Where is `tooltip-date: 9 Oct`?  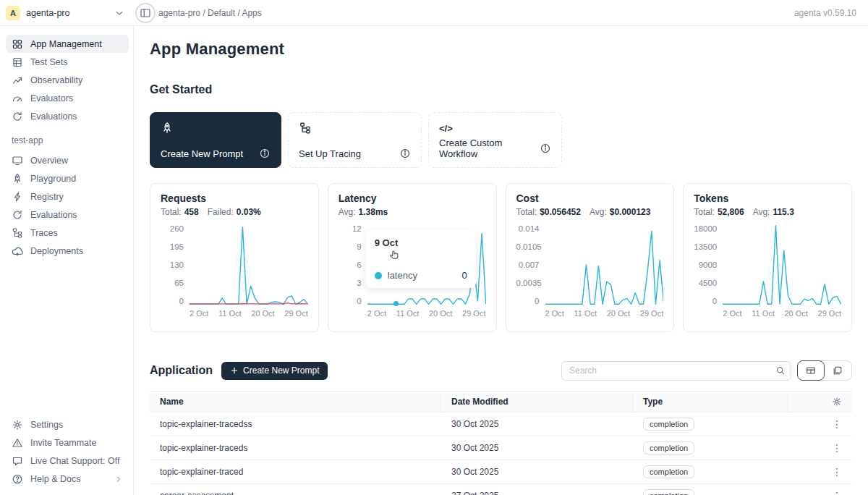 tooltip-date: 9 Oct is located at coordinates (421, 243).